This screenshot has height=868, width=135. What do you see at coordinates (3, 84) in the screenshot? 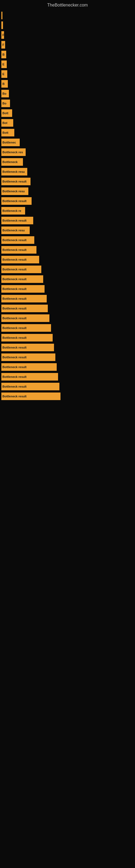
I see `bar-label-7: B` at bounding box center [3, 84].